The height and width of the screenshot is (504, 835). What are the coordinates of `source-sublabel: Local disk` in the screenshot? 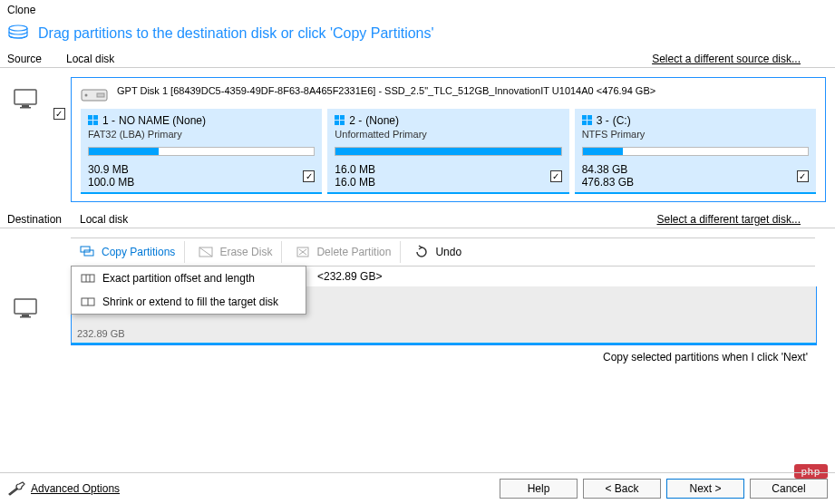 It's located at (91, 59).